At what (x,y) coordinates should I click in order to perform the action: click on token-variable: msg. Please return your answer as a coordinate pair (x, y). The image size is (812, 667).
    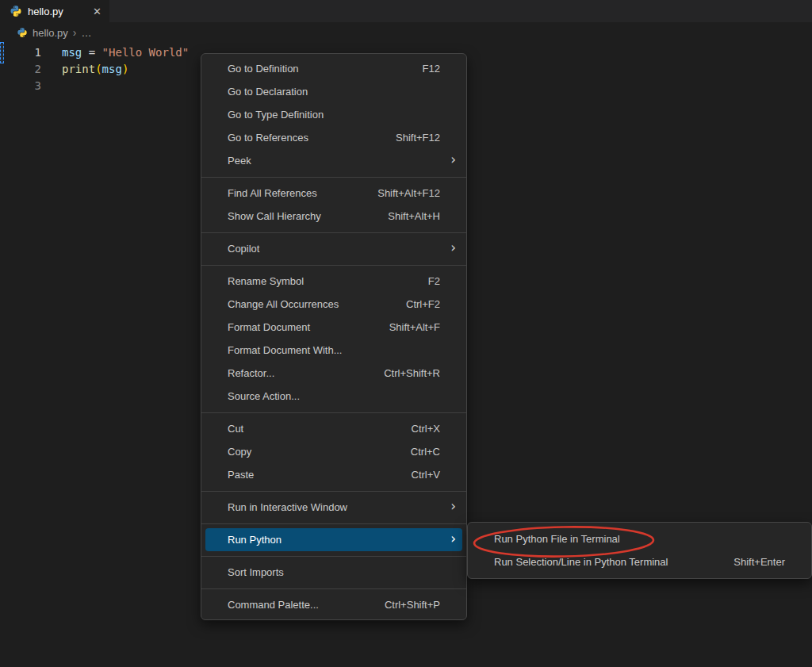
    Looking at the image, I should click on (71, 52).